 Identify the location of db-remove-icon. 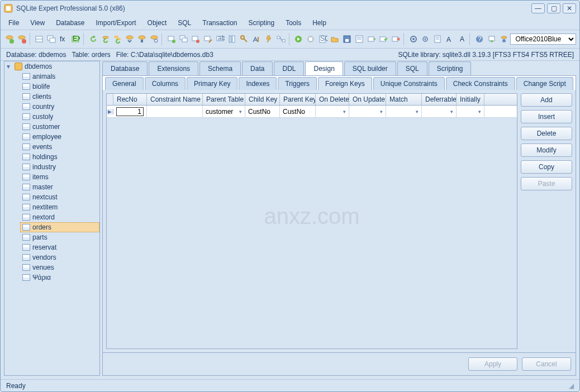
(22, 39).